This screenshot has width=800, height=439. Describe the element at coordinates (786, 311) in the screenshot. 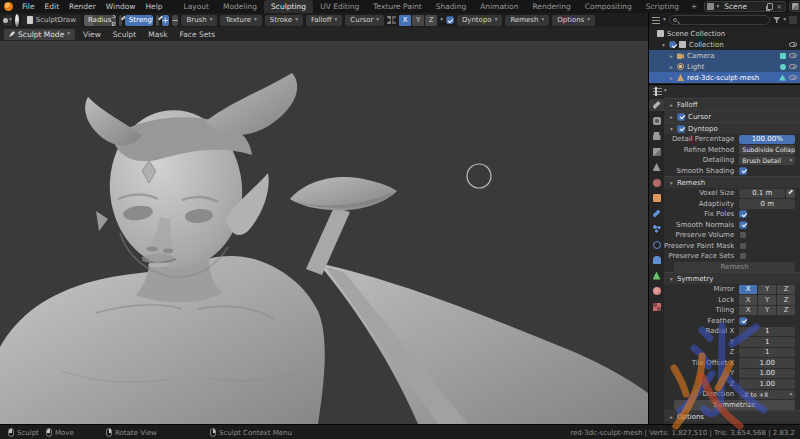

I see `tiling-z-toggle: Z` at that location.